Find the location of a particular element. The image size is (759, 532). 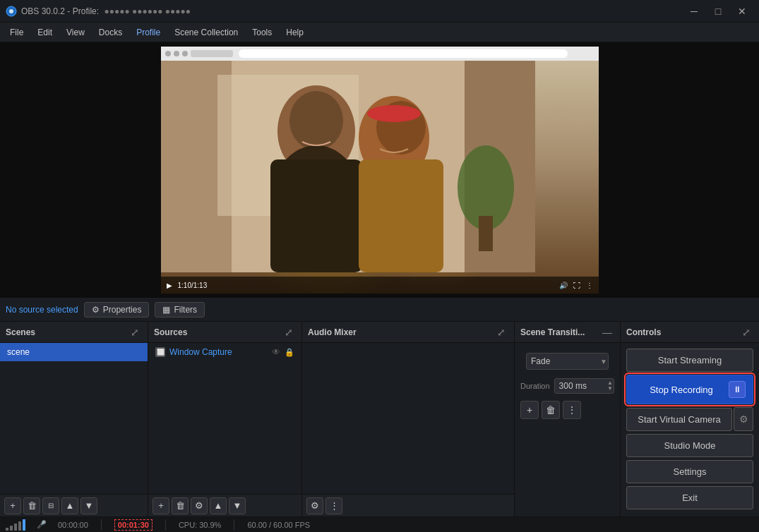

sources-maximize-btn: ⤢ is located at coordinates (289, 332).